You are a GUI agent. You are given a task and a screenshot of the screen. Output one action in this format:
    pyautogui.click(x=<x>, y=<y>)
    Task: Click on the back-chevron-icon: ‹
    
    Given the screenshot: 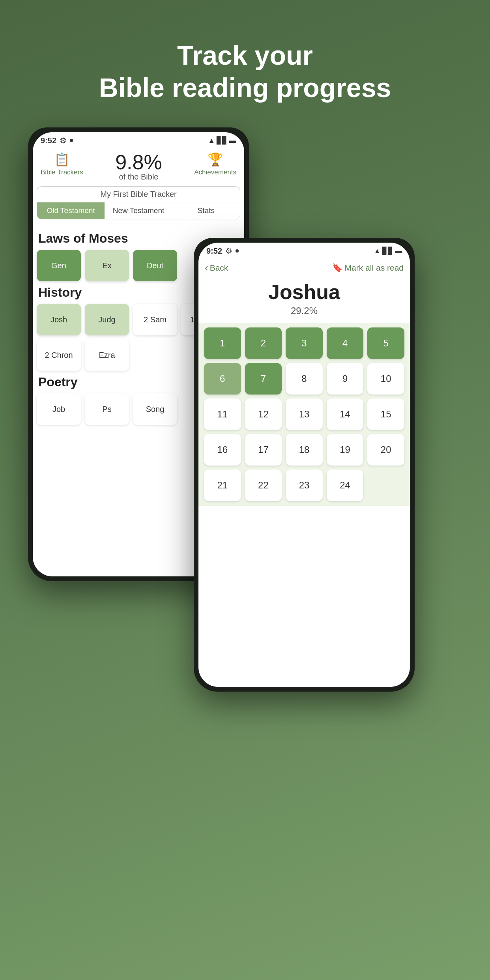 What is the action you would take?
    pyautogui.click(x=207, y=267)
    